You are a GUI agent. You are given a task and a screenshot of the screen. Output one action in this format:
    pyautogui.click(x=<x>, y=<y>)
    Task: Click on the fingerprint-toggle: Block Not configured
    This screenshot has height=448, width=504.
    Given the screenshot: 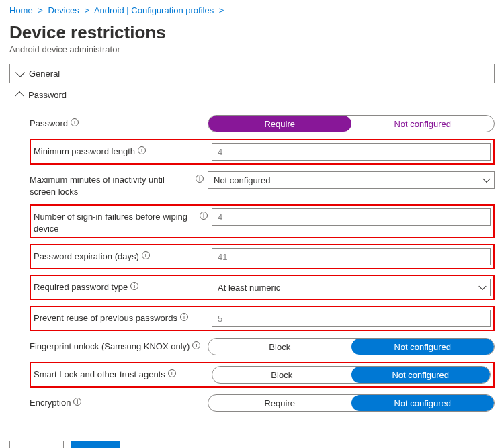 What is the action you would take?
    pyautogui.click(x=351, y=347)
    